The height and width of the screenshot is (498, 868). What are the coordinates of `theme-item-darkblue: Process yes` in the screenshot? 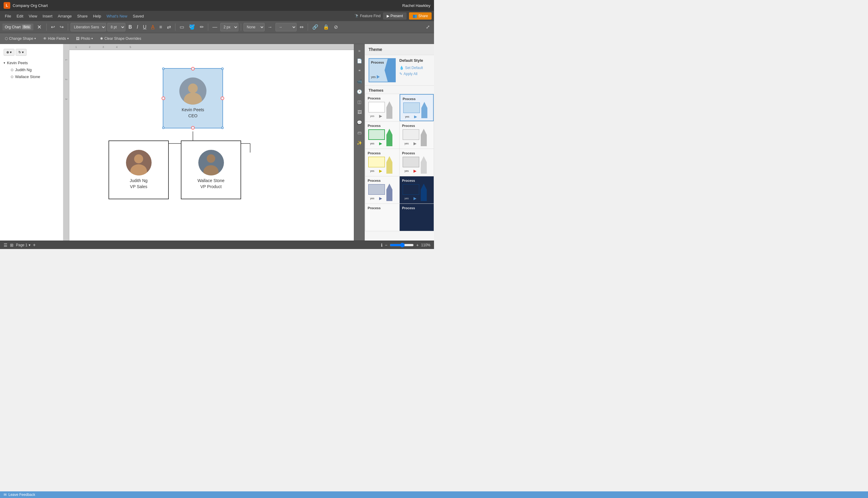 It's located at (382, 190).